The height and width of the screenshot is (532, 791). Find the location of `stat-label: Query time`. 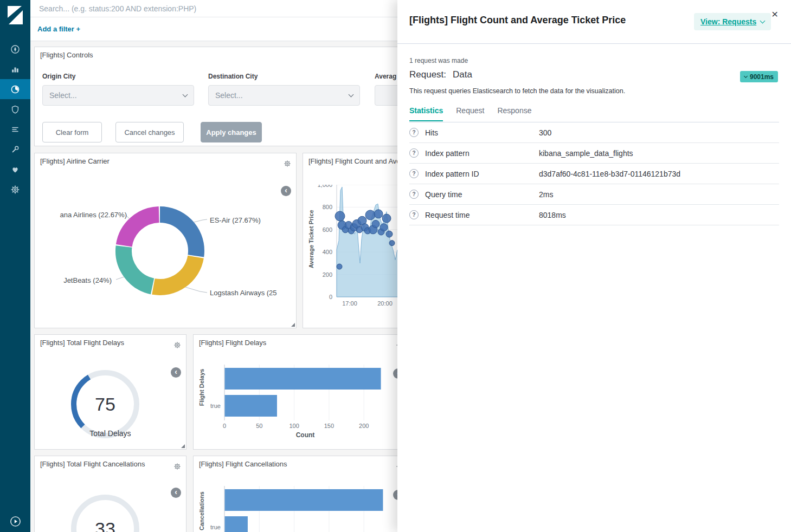

stat-label: Query time is located at coordinates (482, 194).